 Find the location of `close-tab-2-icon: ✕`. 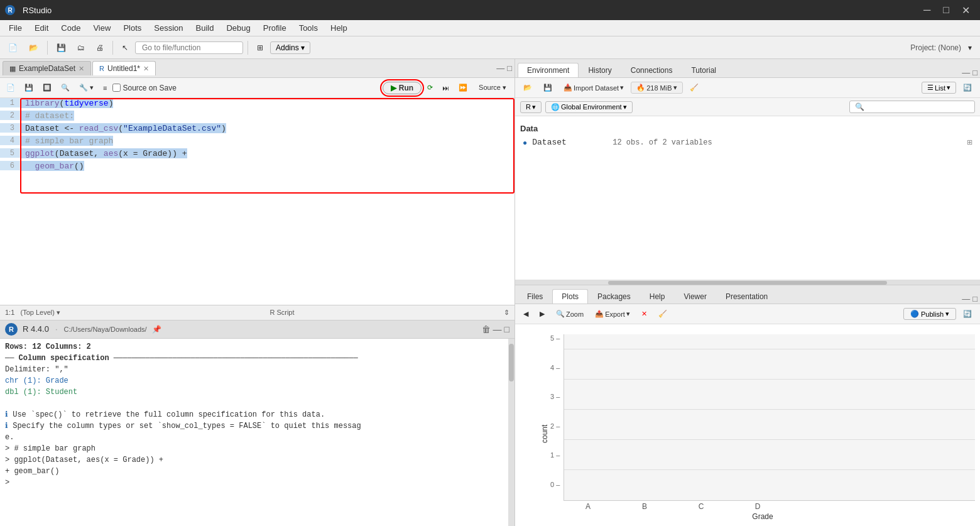

close-tab-2-icon: ✕ is located at coordinates (146, 69).